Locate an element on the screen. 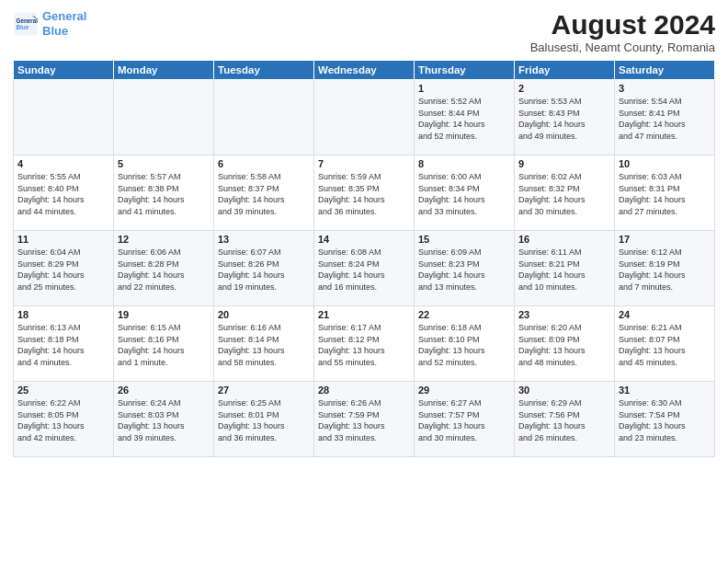 Image resolution: width=728 pixels, height=563 pixels. day-number: 2 is located at coordinates (564, 88).